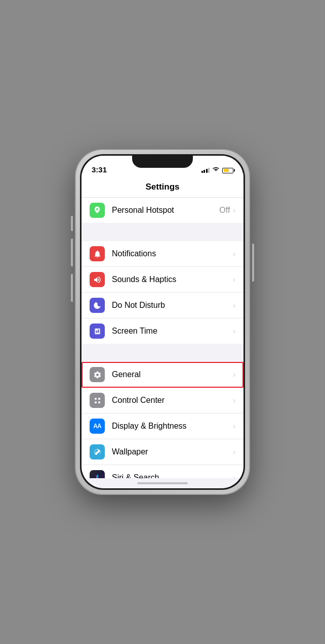  Describe the element at coordinates (97, 452) in the screenshot. I see `wallpaper-icon` at that location.